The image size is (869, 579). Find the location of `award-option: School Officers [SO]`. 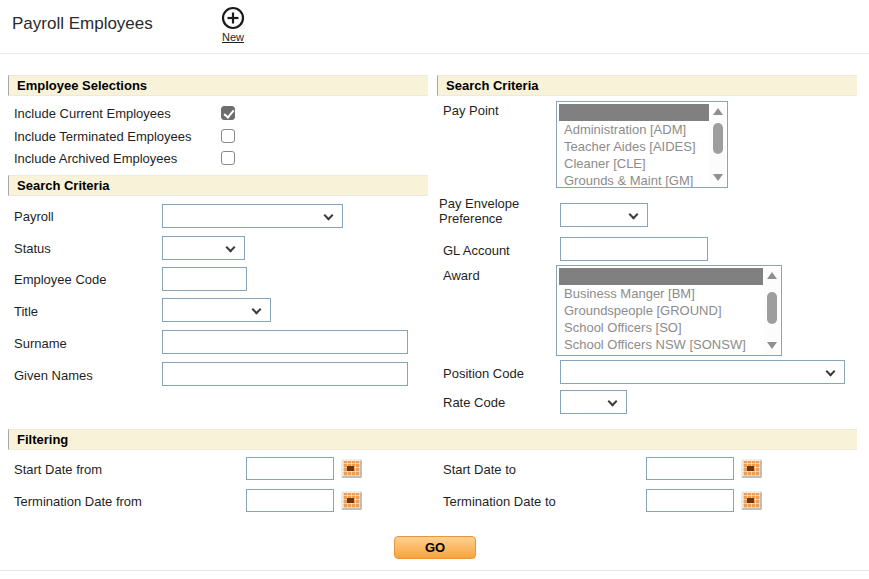

award-option: School Officers [SO] is located at coordinates (661, 328).